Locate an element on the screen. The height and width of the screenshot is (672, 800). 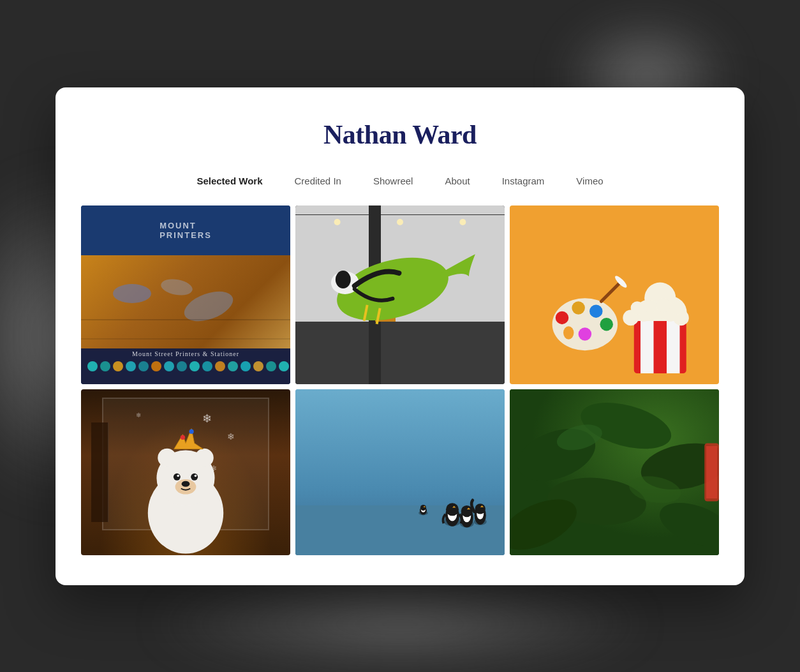
site-title: Nathan Ward is located at coordinates (400, 135).